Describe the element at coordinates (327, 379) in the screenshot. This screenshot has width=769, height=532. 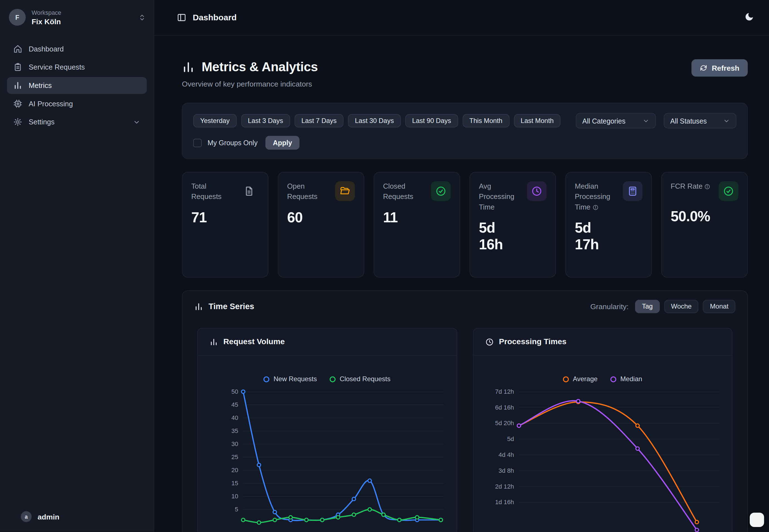
I see `chart-legend: New RequestsClosed Requests` at that location.